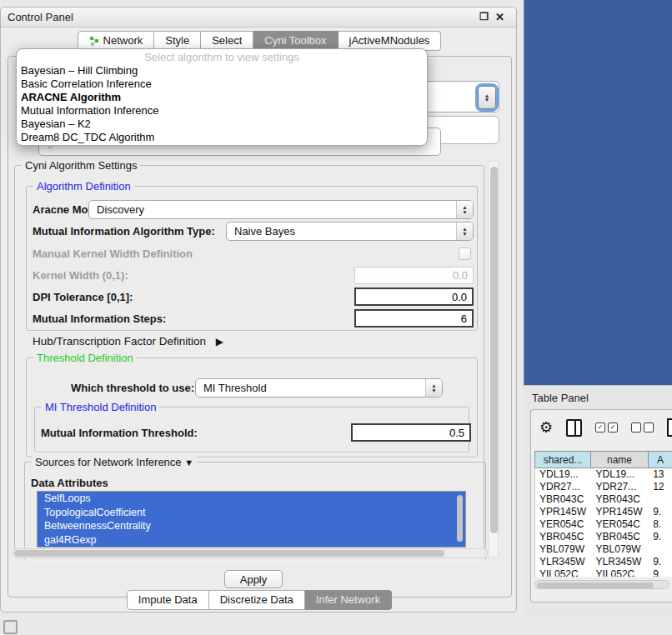 This screenshot has width=672, height=635. I want to click on network-icon, so click(94, 41).